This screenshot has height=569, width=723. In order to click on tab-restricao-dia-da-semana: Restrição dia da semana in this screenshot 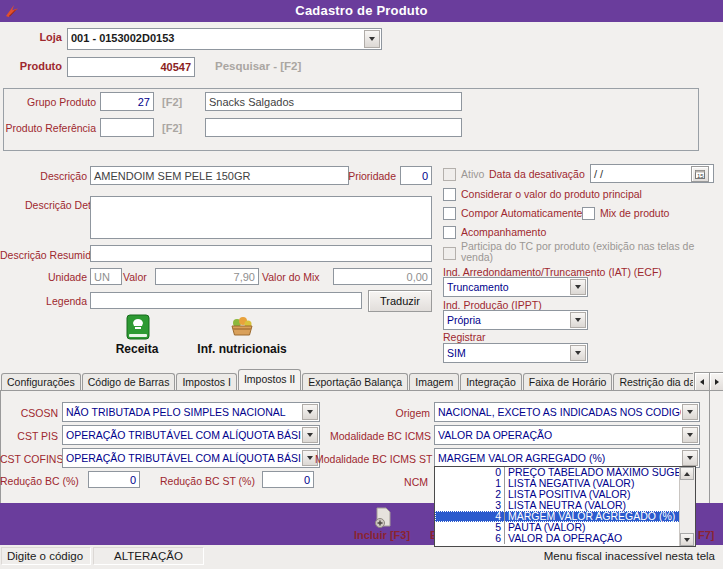, I will do `click(653, 382)`.